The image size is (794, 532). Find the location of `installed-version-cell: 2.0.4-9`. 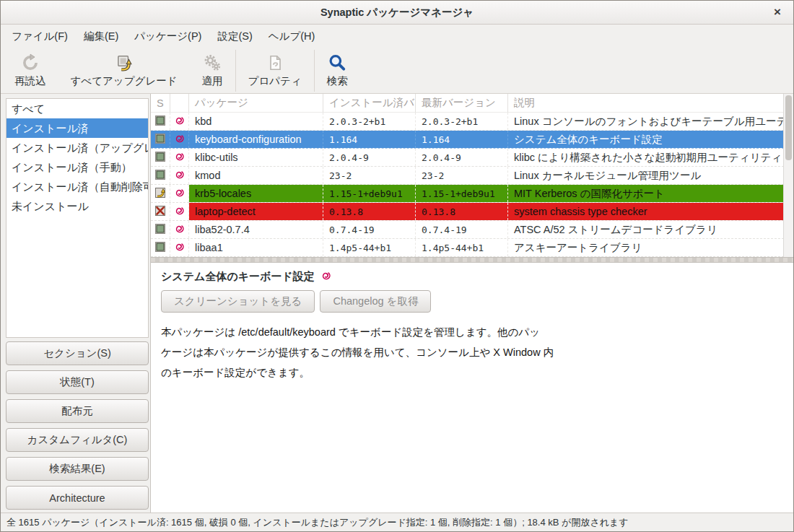

installed-version-cell: 2.0.4-9 is located at coordinates (370, 157).